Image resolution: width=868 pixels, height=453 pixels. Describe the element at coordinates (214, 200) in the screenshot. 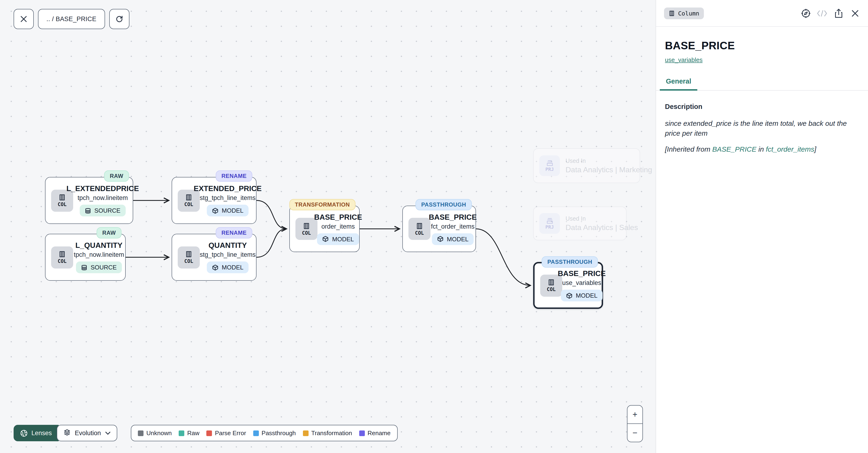

I see `node-extended-price: RENAME COL EXTENDED_PRICE stg_tpch_line_…` at that location.